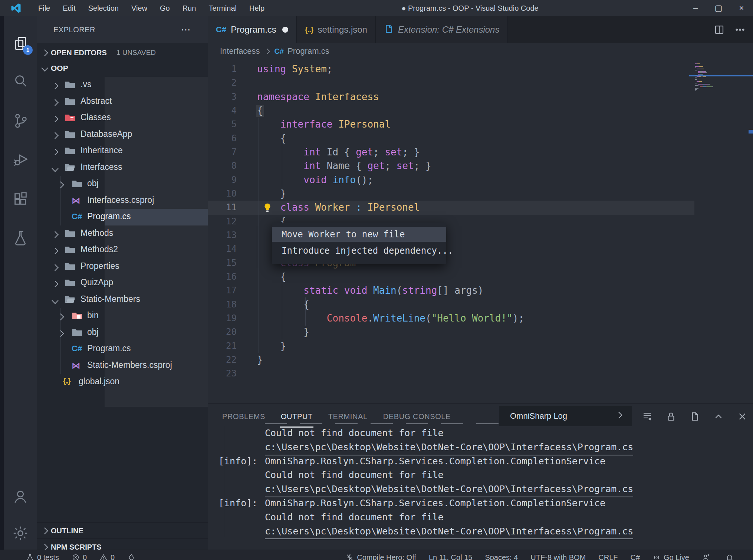 The width and height of the screenshot is (753, 560). Describe the element at coordinates (122, 102) in the screenshot. I see `tree-item-abstract: Abstract` at that location.